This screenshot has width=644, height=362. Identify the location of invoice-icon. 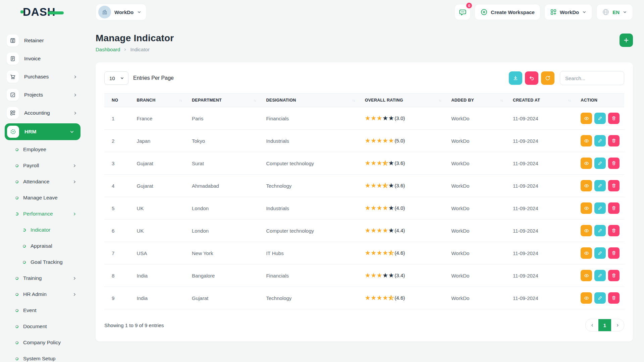
(13, 59).